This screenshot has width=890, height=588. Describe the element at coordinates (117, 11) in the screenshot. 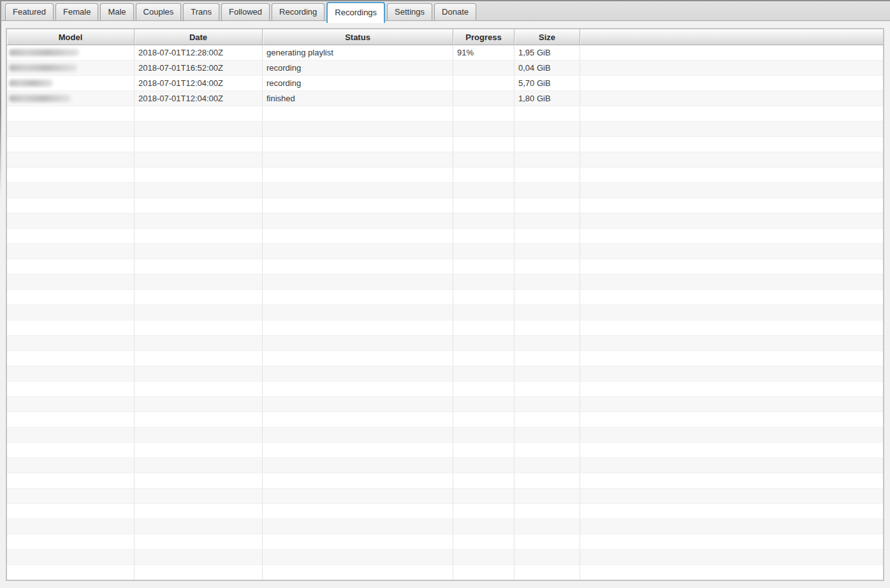

I see `tab-male: Male` at that location.